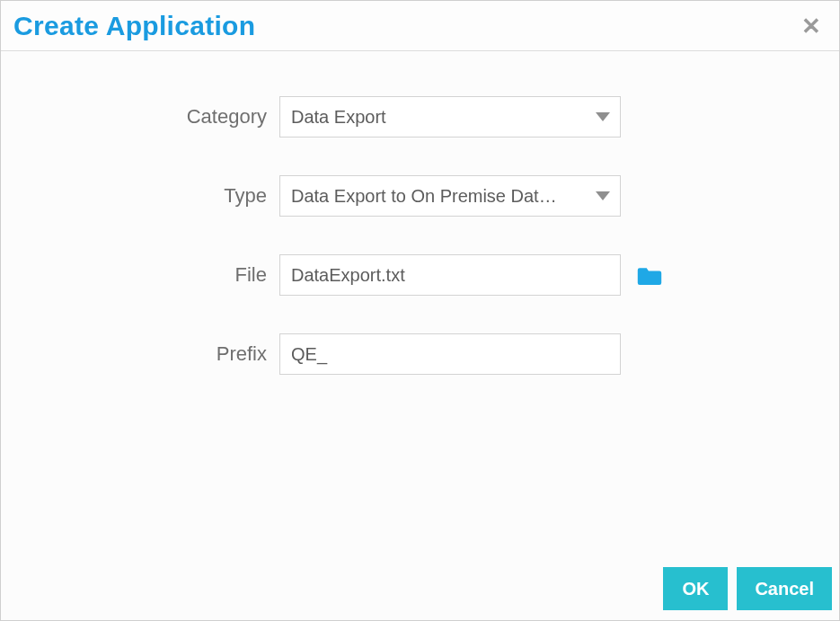 This screenshot has width=840, height=621. What do you see at coordinates (784, 589) in the screenshot?
I see `cancel-button: Cancel` at bounding box center [784, 589].